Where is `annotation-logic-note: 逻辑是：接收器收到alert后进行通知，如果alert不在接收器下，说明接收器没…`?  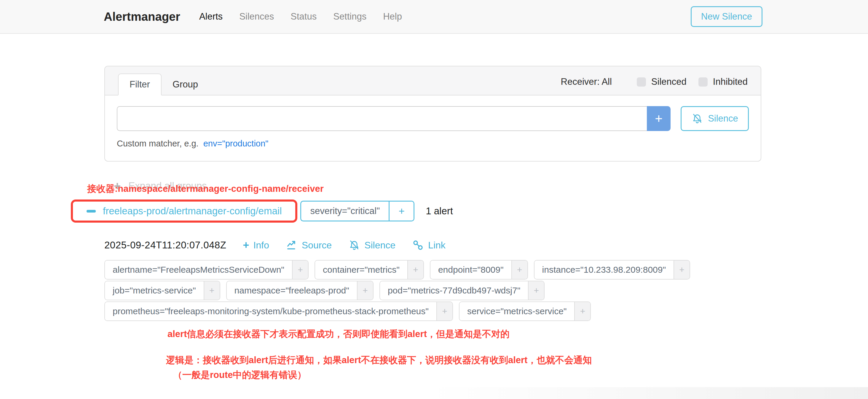
annotation-logic-note: 逻辑是：接收器收到alert后进行通知，如果alert不在接收器下，说明接收器没… is located at coordinates (464, 360).